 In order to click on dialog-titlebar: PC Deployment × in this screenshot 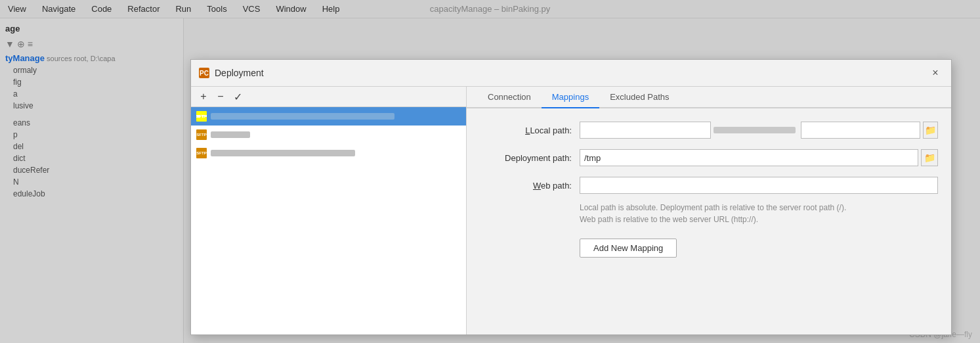, I will do `click(571, 74)`.